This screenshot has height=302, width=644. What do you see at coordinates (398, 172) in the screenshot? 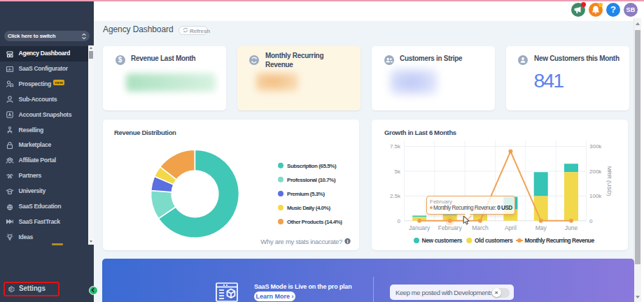
I see `svg-text: 5k` at bounding box center [398, 172].